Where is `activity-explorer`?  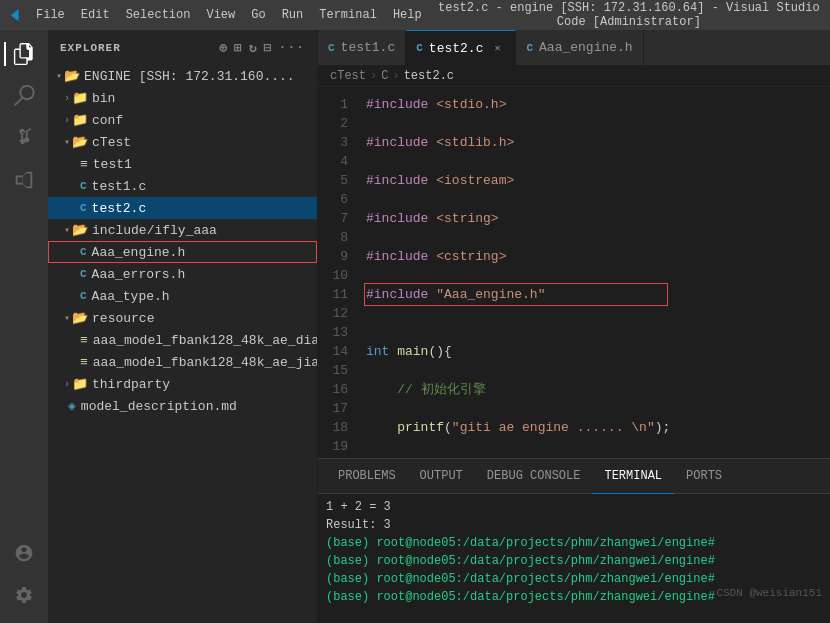 activity-explorer is located at coordinates (24, 54).